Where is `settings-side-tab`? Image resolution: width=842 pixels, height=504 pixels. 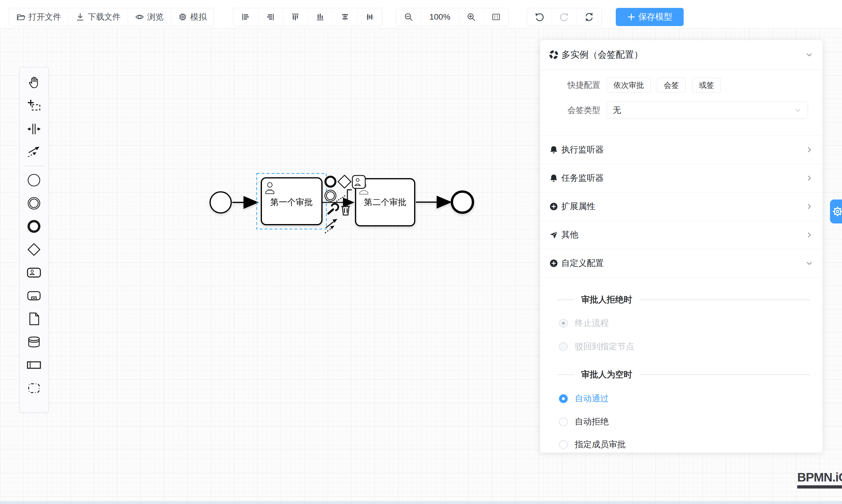
settings-side-tab is located at coordinates (836, 211).